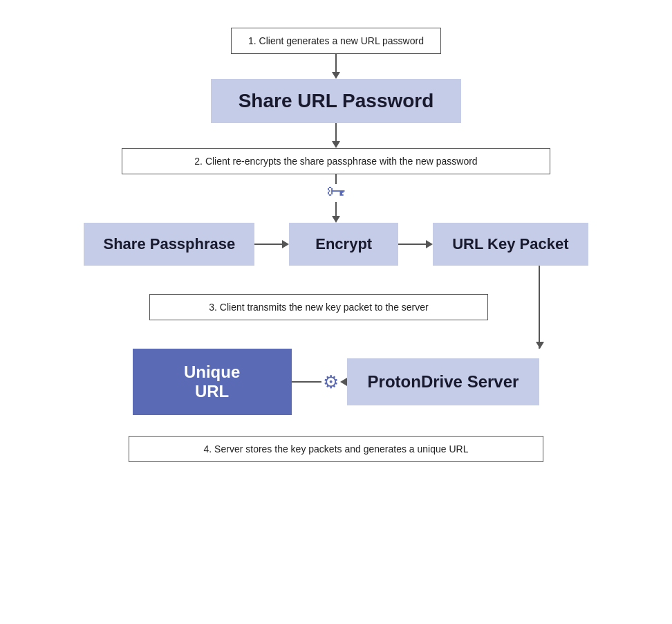  What do you see at coordinates (169, 244) in the screenshot?
I see `share-passphrase-box: Share Passphrase` at bounding box center [169, 244].